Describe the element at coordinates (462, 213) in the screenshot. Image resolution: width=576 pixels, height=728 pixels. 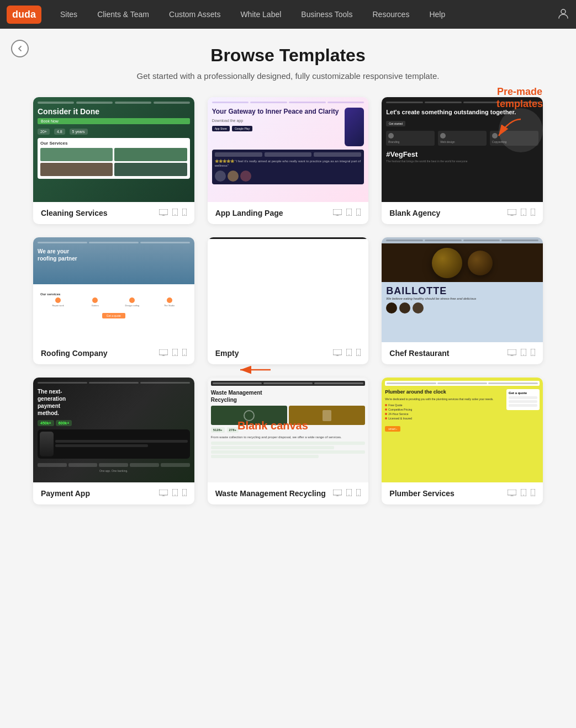
I see `template-footer-agency: Blank Agency` at that location.